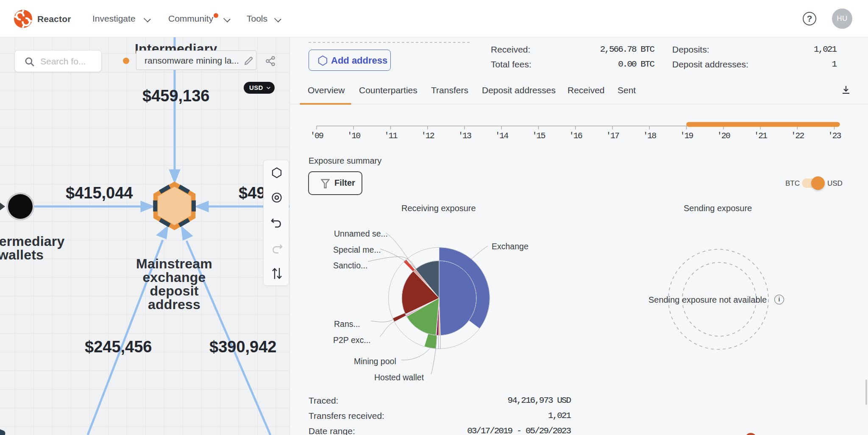  I want to click on svg-text: '20, so click(724, 136).